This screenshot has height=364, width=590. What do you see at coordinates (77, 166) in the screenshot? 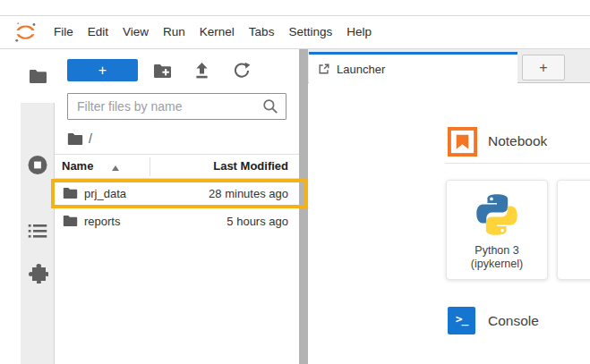
I see `column-header-name: Name` at bounding box center [77, 166].